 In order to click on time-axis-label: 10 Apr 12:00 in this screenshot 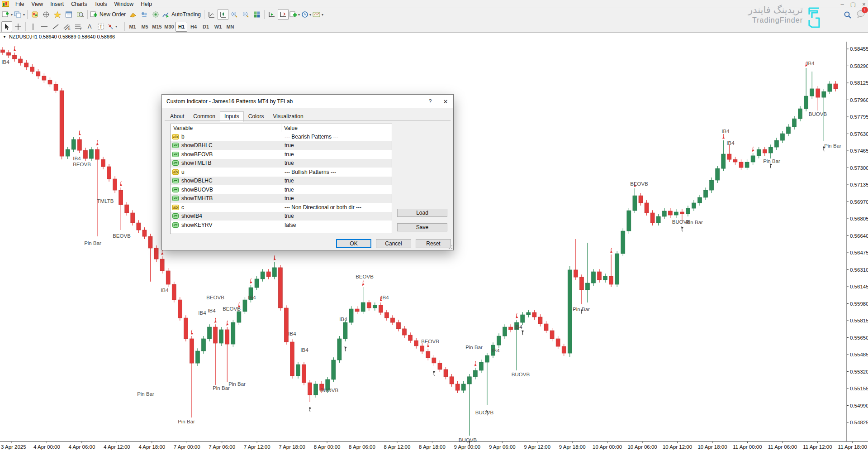, I will do `click(678, 447)`.